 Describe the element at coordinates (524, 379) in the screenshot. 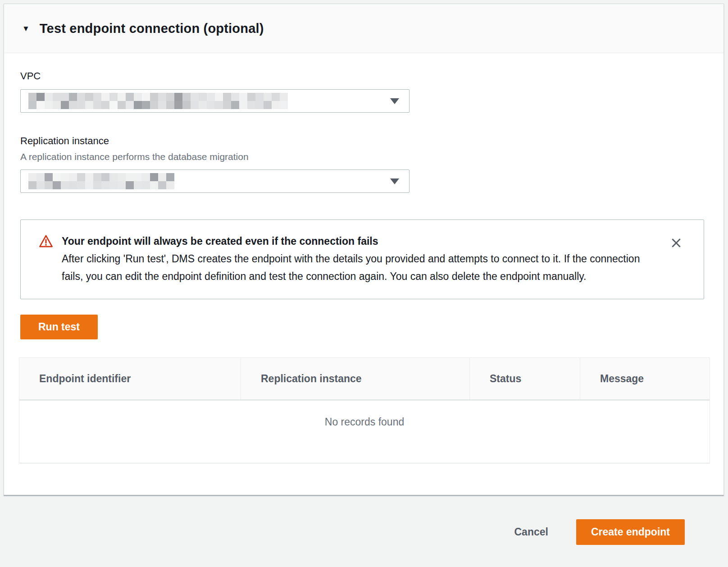

I see `column-header-status: Status` at that location.